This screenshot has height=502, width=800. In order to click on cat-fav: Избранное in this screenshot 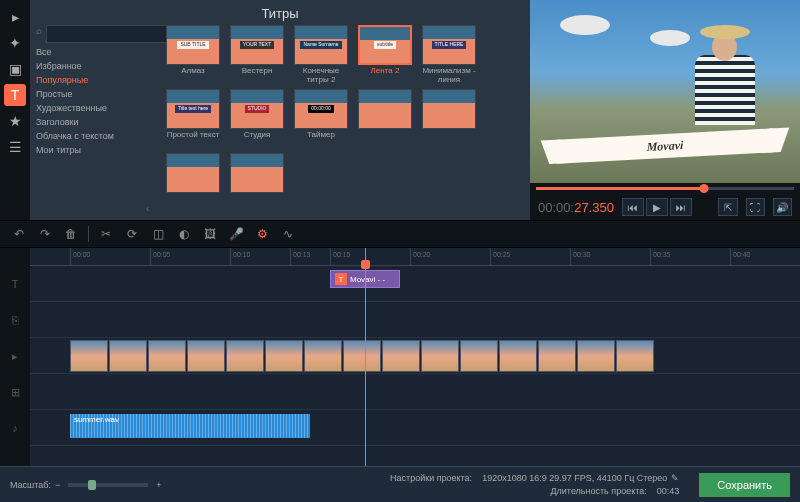, I will do `click(89, 66)`.